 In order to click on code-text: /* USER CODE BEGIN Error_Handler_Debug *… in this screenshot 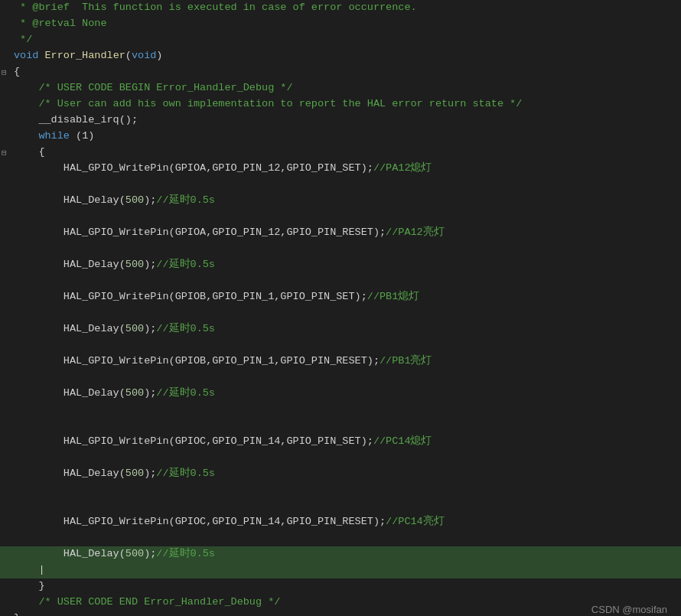, I will do `click(347, 89)`.